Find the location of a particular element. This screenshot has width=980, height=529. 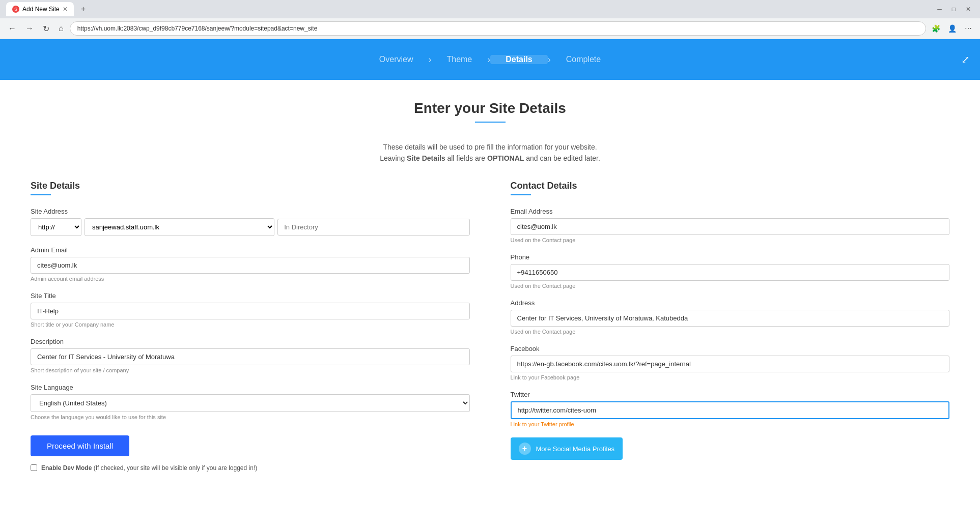

site-address-label: Site Address is located at coordinates (250, 212).